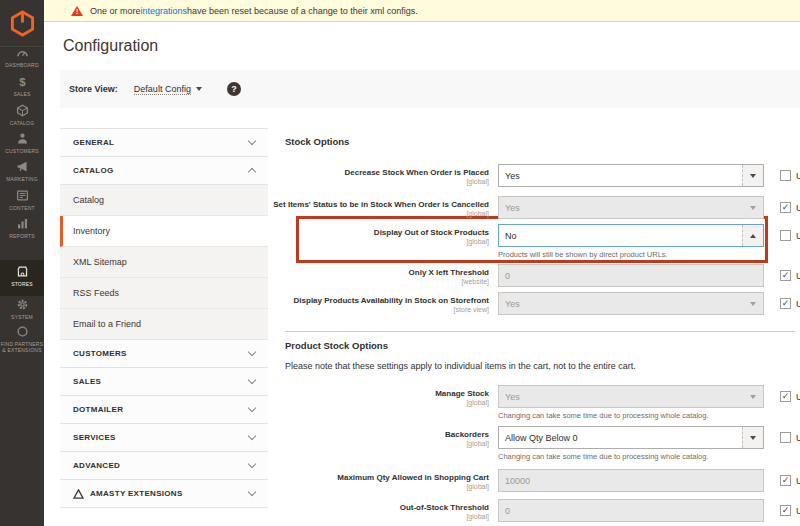 The image size is (800, 526). I want to click on sidebar-item-label: DASHBOARD, so click(22, 65).